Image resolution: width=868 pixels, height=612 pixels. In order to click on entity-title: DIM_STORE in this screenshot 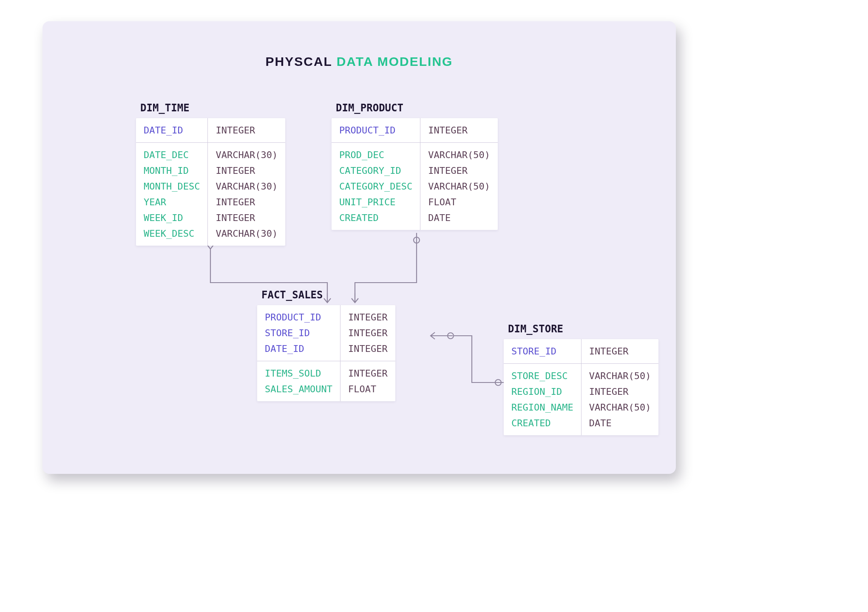, I will do `click(581, 331)`.